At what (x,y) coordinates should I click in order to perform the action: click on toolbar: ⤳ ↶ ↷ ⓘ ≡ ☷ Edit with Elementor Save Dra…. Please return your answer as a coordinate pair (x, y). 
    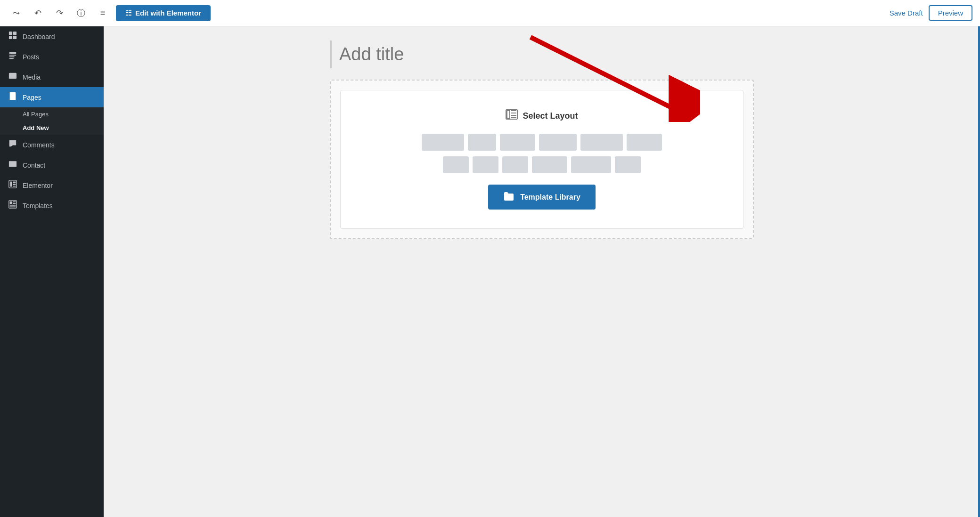
    Looking at the image, I should click on (490, 13).